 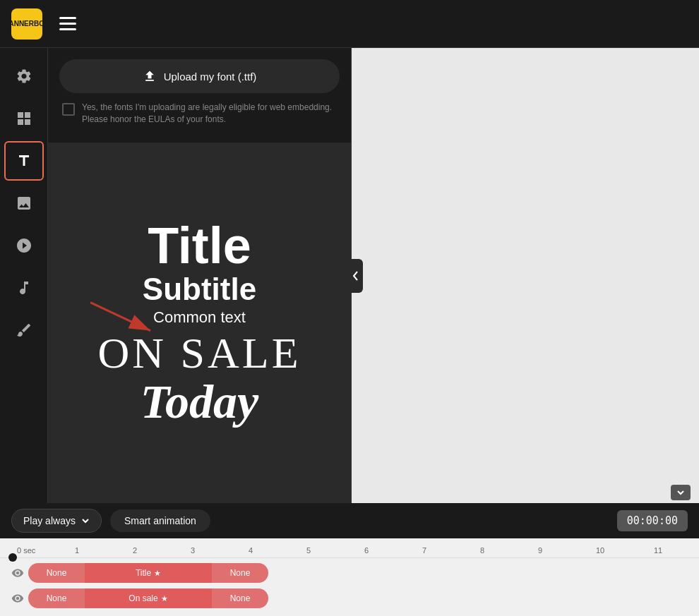 I want to click on ruler-mark: 5, so click(x=335, y=550).